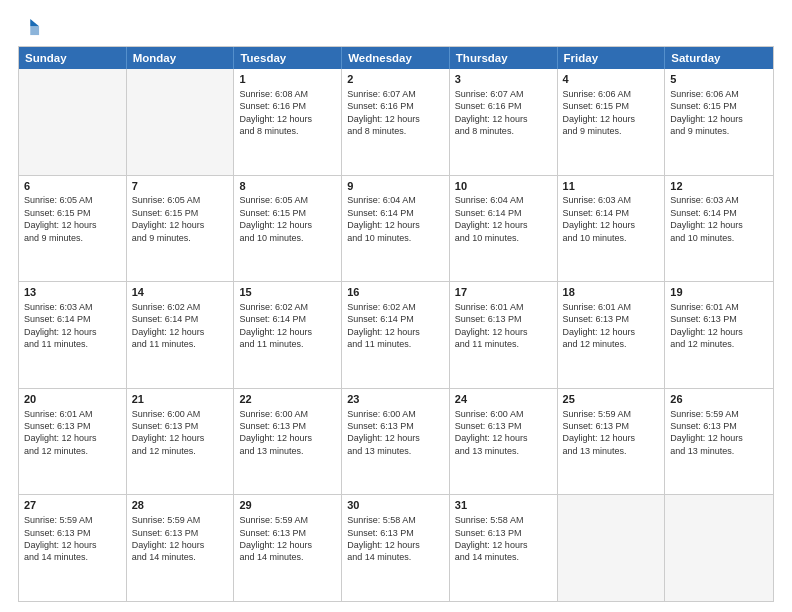 The image size is (792, 612). What do you see at coordinates (612, 58) in the screenshot?
I see `weekday-header: Friday` at bounding box center [612, 58].